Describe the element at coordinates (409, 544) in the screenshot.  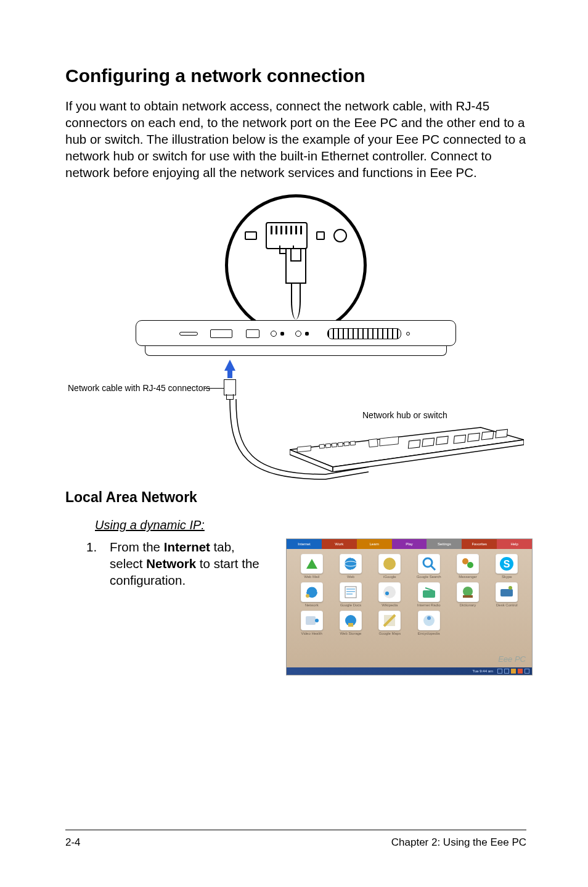
I see `tab-bar: Internet Work Learn Play Settings Favori…` at that location.